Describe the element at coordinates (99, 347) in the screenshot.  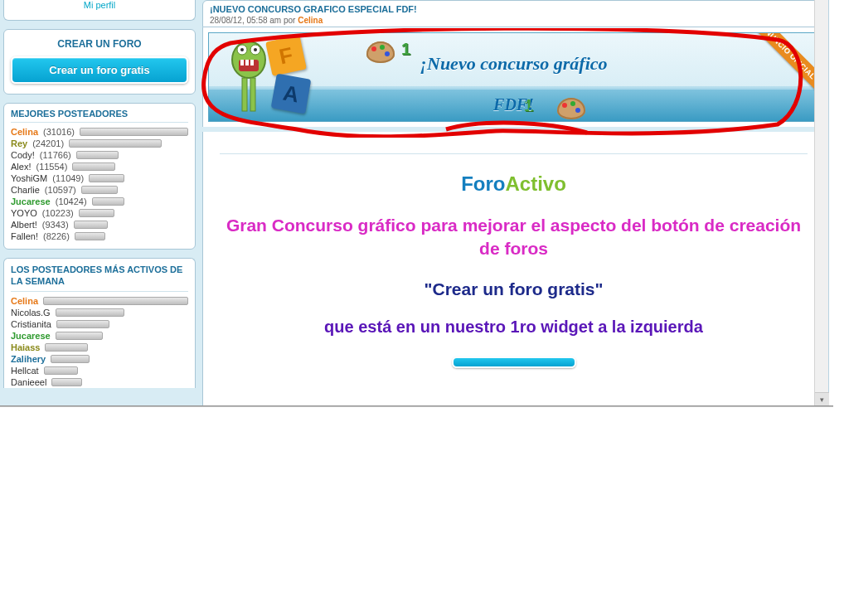
I see `poster-row: Haiass` at that location.